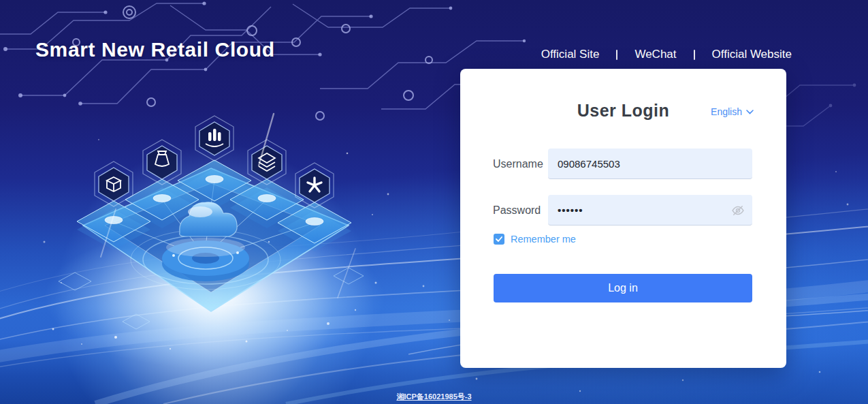 Image resolution: width=868 pixels, height=404 pixels. Describe the element at coordinates (752, 55) in the screenshot. I see `nav-link-official-website: Official Website` at that location.